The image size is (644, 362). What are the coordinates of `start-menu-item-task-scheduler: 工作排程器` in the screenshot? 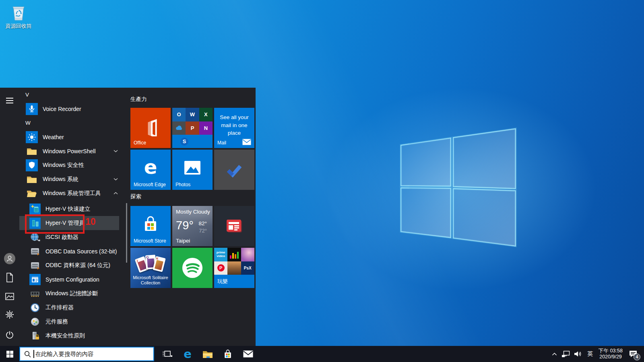 It's located at (72, 307).